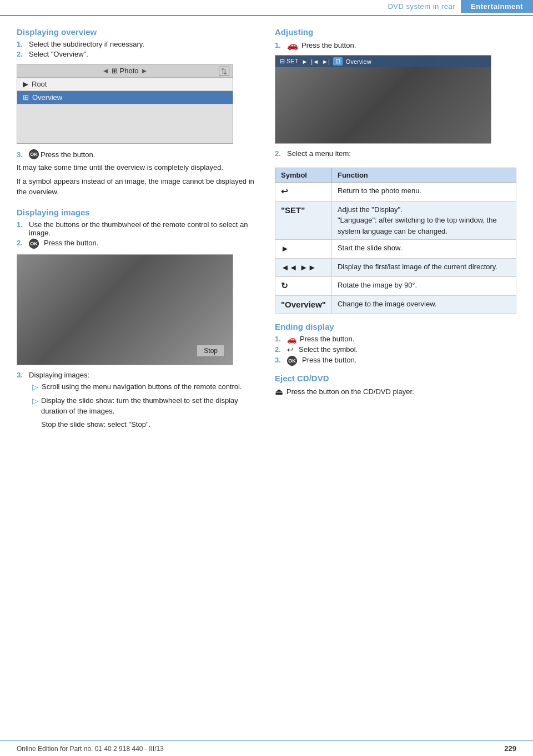 Image resolution: width=533 pixels, height=756 pixels. I want to click on table-cell-symbol: ↩, so click(304, 192).